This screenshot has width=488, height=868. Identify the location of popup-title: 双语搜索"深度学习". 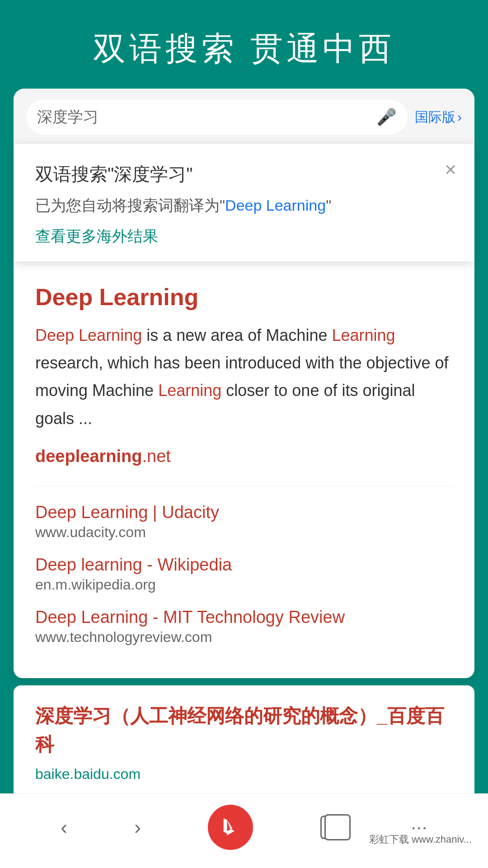
(244, 175).